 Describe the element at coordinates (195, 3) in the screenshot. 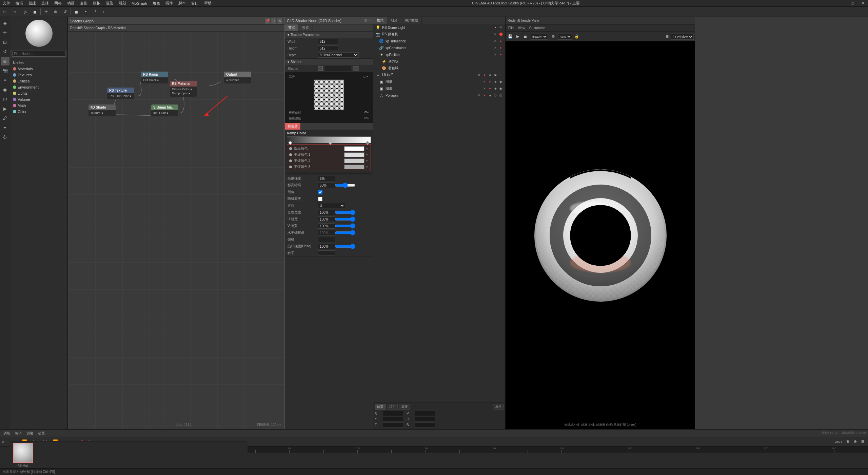

I see `menu-window: 窗口` at that location.